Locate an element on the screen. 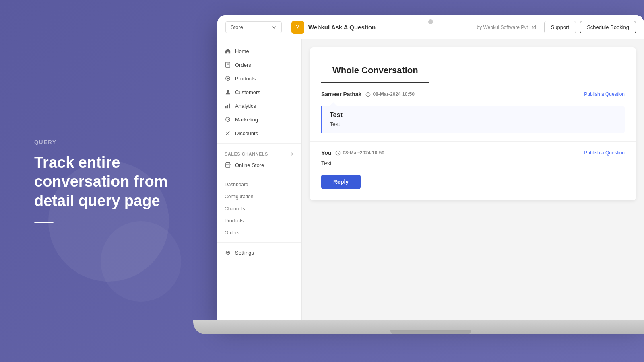  heading-divider is located at coordinates (44, 222).